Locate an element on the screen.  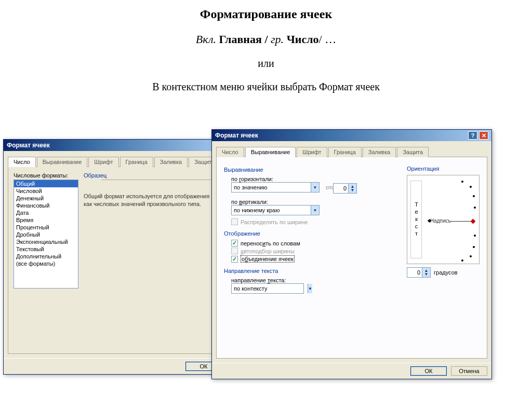
list-item: Дополнительный is located at coordinates (46, 256).